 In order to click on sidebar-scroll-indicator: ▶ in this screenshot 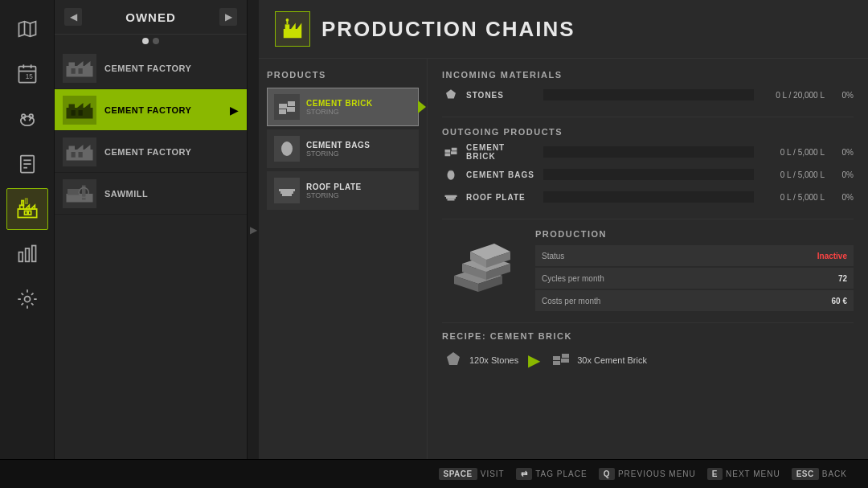, I will do `click(253, 230)`.